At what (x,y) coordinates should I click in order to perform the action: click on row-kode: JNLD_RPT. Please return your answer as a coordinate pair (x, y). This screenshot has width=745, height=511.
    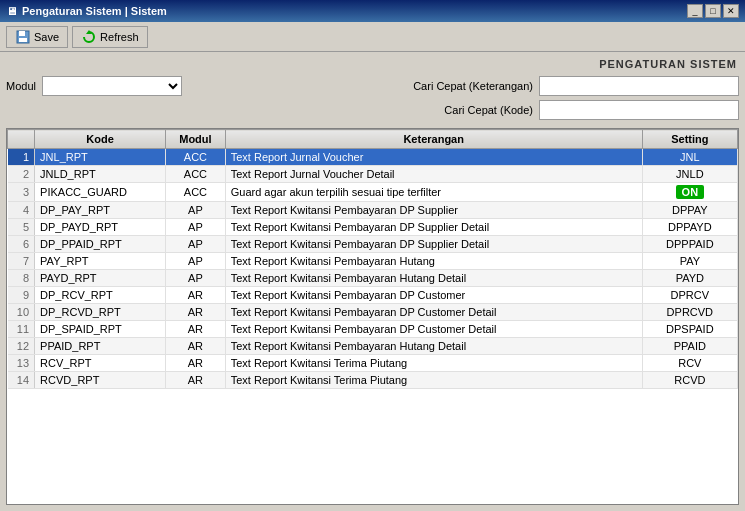
    Looking at the image, I should click on (100, 174).